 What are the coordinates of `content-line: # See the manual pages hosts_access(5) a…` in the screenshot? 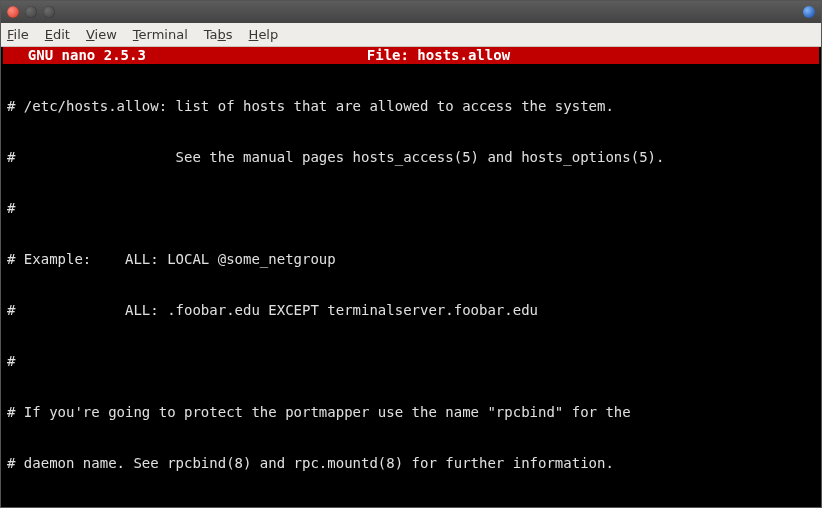 It's located at (411, 158).